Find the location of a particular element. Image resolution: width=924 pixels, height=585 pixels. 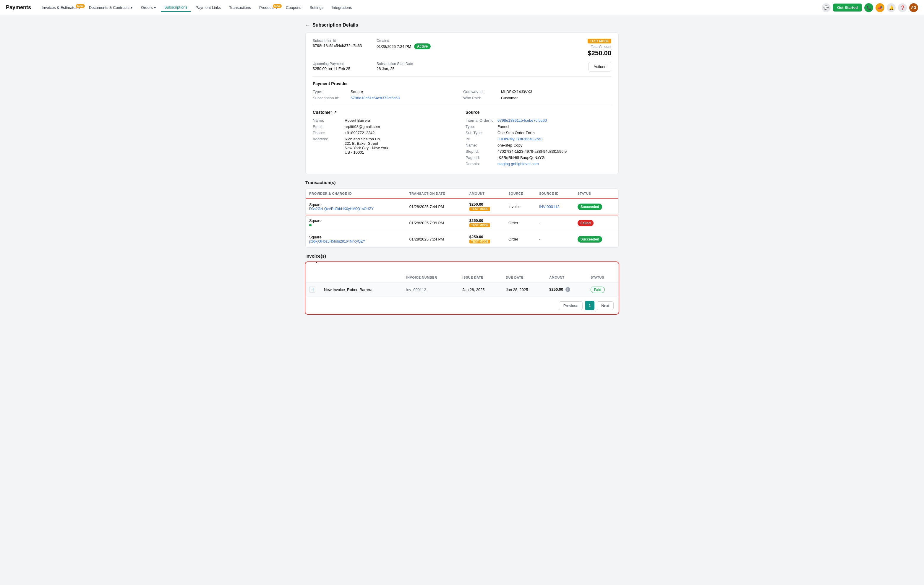

source-internal-order-id: 6798e18861c54cebe7cf5c60 is located at coordinates (522, 120).